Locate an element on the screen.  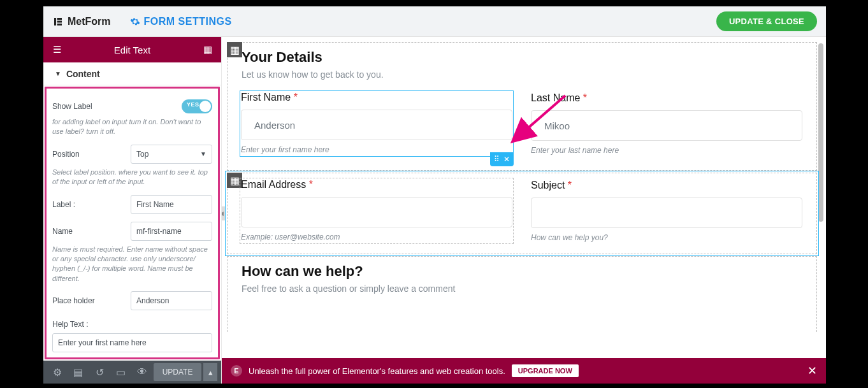
last-name-widget: Last Name * Enter your last name here is located at coordinates (667, 124).